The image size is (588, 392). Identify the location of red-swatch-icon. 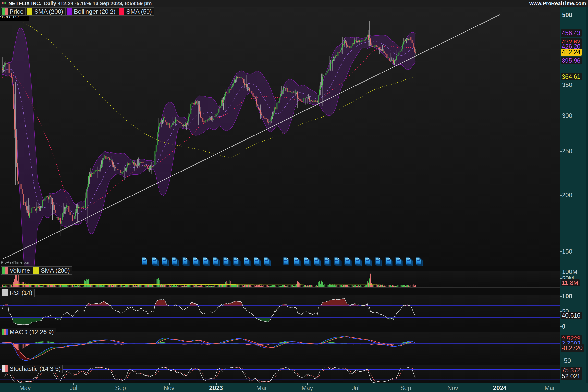
(122, 12).